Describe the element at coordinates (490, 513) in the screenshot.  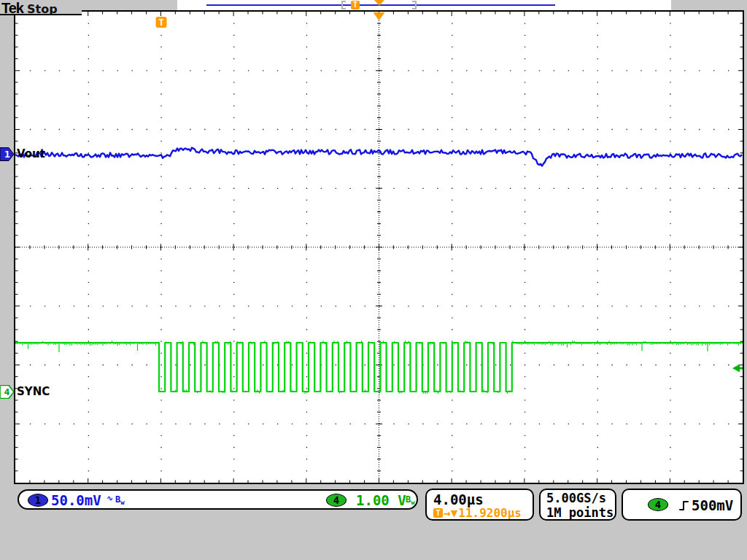
I see `delay-value: 11.9200µs` at that location.